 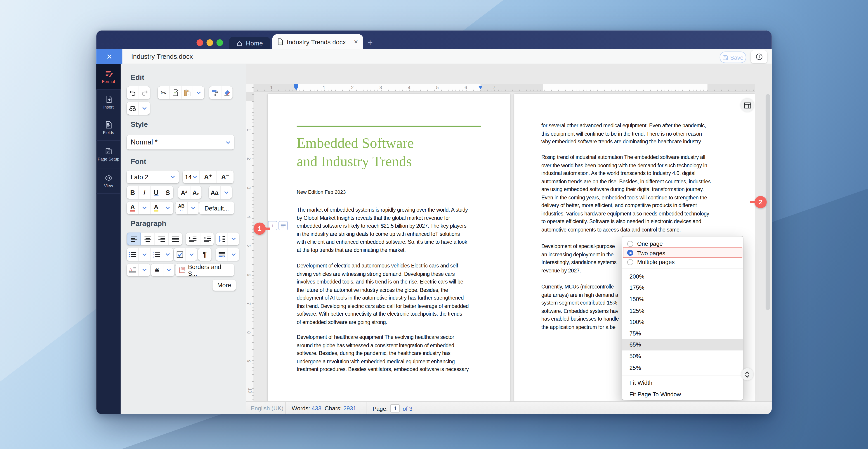 I want to click on font-color-button: A, so click(x=133, y=208).